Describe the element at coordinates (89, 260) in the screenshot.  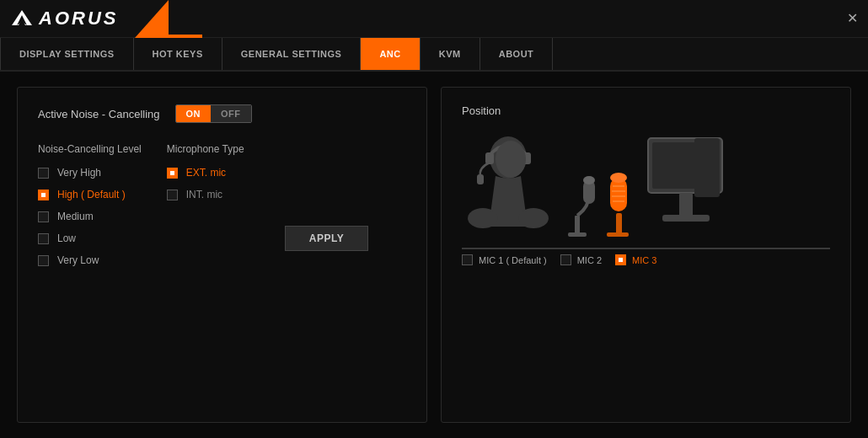
I see `level-very-low: Very Low` at that location.